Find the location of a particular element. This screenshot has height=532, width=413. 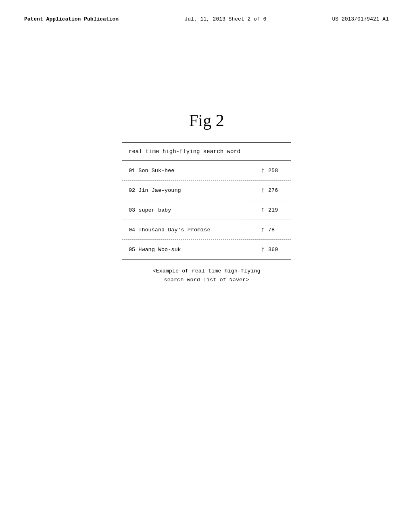

row-term: 05 Hwang Woo-suk is located at coordinates (194, 250).